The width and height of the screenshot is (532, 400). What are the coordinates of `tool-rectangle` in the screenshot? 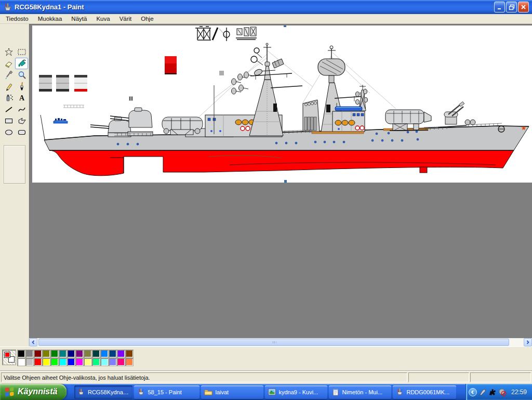 It's located at (8, 121).